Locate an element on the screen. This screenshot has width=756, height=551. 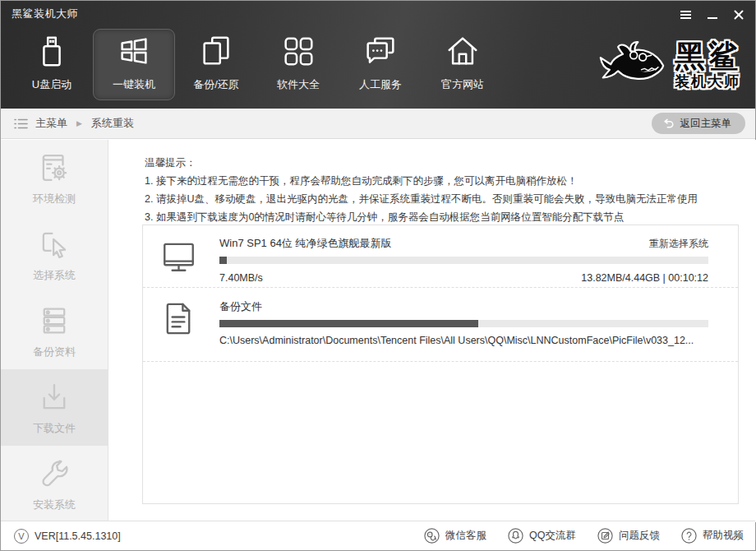
qq-icon is located at coordinates (516, 536).